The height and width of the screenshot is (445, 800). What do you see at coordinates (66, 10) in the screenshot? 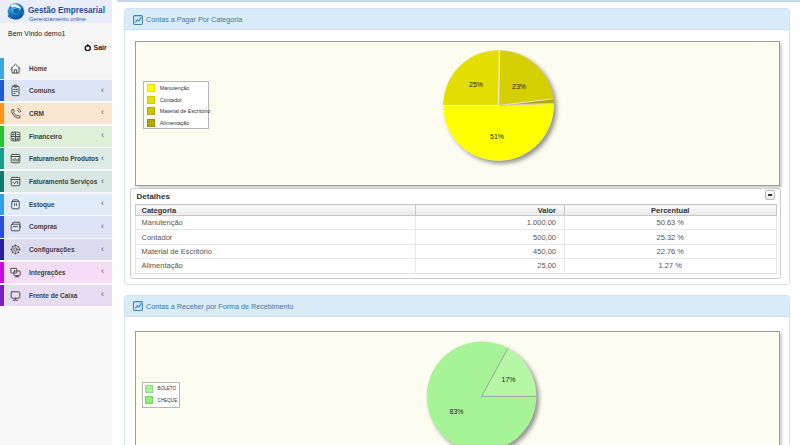
I see `svg-text: Gestão Empresarial` at bounding box center [66, 10].